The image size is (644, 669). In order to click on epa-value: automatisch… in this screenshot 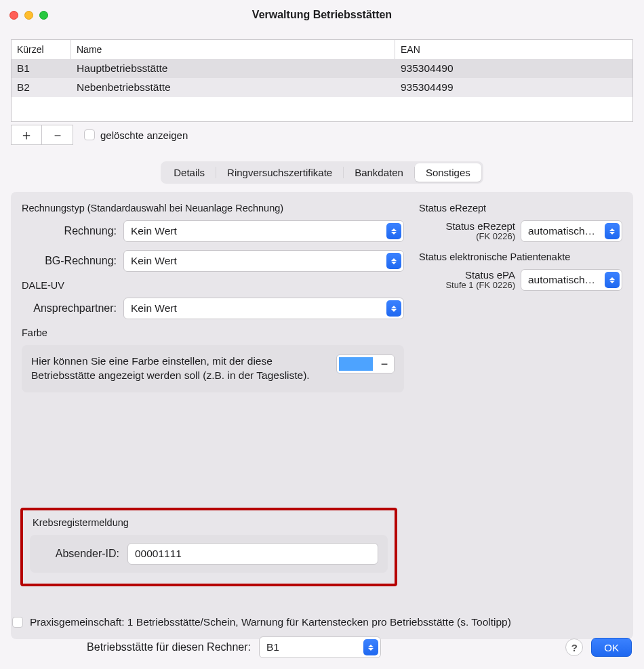, I will do `click(561, 280)`.